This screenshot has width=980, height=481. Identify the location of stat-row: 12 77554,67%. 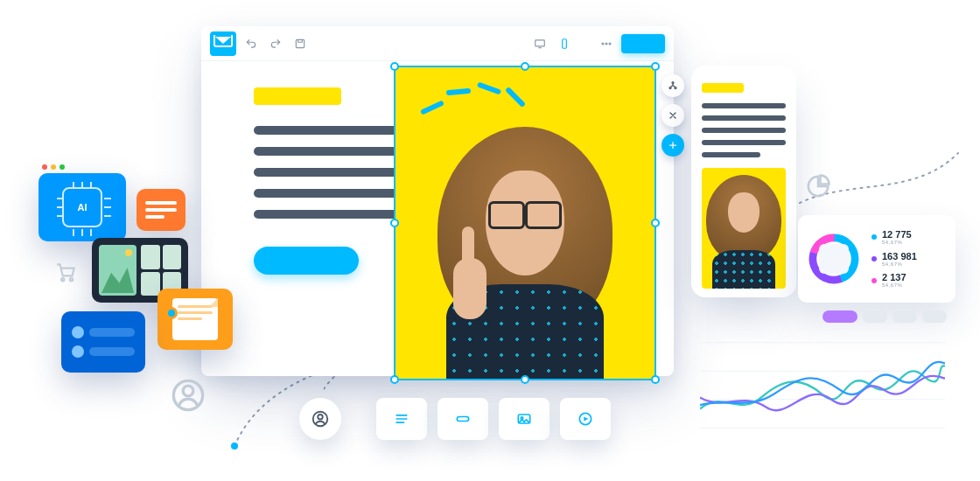
(909, 238).